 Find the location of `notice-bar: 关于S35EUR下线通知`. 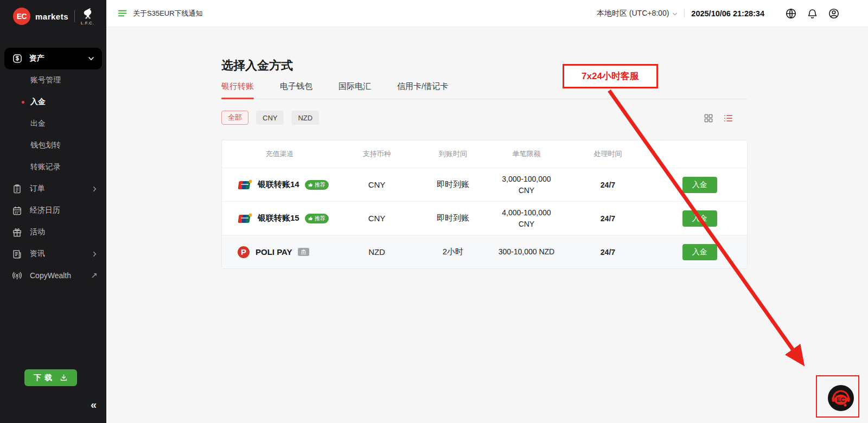

notice-bar: 关于S35EUR下线通知 is located at coordinates (161, 14).